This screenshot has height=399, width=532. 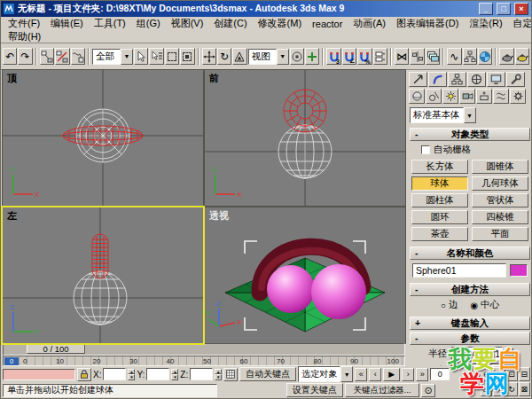 What do you see at coordinates (103, 138) in the screenshot?
I see `viewport-top-canvas: X Y` at bounding box center [103, 138].